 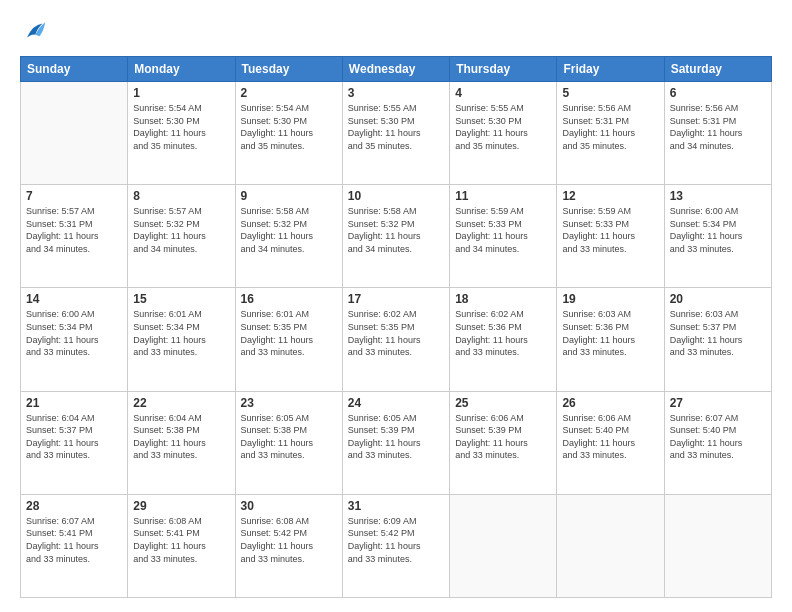 What do you see at coordinates (181, 437) in the screenshot?
I see `day-info: Sunrise: 6:04 AM Sunset: 5:38 PM Dayligh…` at bounding box center [181, 437].